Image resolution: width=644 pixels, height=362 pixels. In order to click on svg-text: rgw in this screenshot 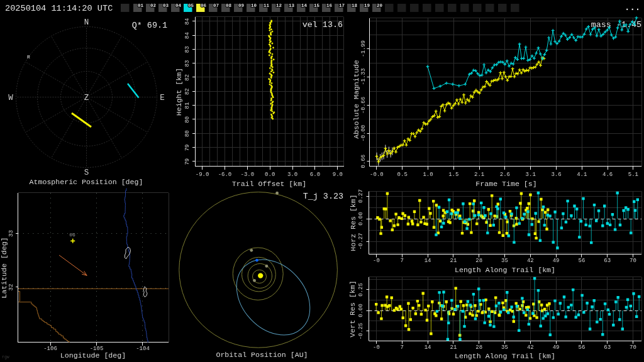, I will do `click(6, 357)`.